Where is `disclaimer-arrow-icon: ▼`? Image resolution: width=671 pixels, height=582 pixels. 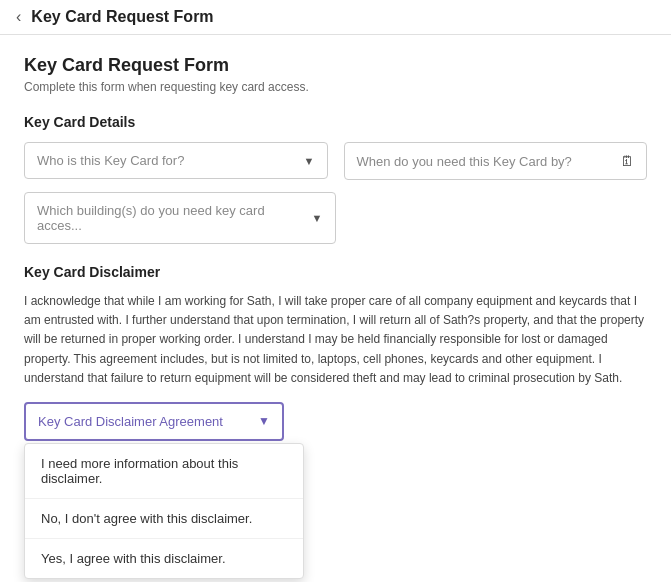 disclaimer-arrow-icon: ▼ is located at coordinates (264, 421).